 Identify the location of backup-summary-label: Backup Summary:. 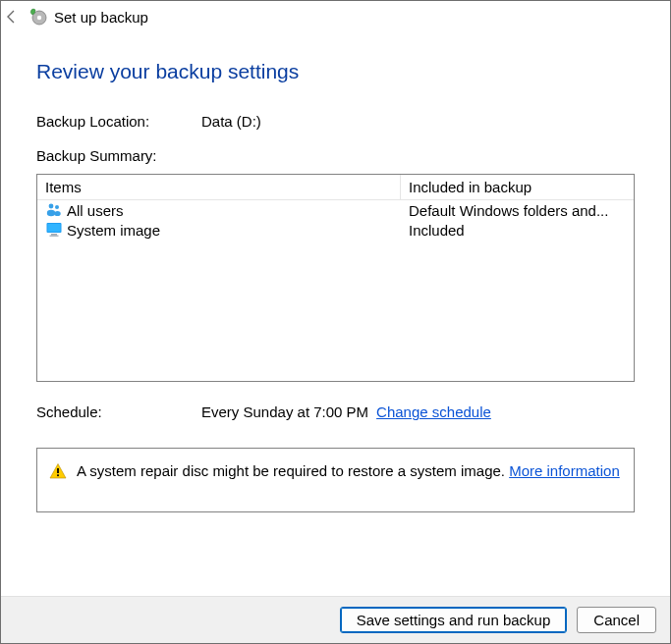
(336, 155).